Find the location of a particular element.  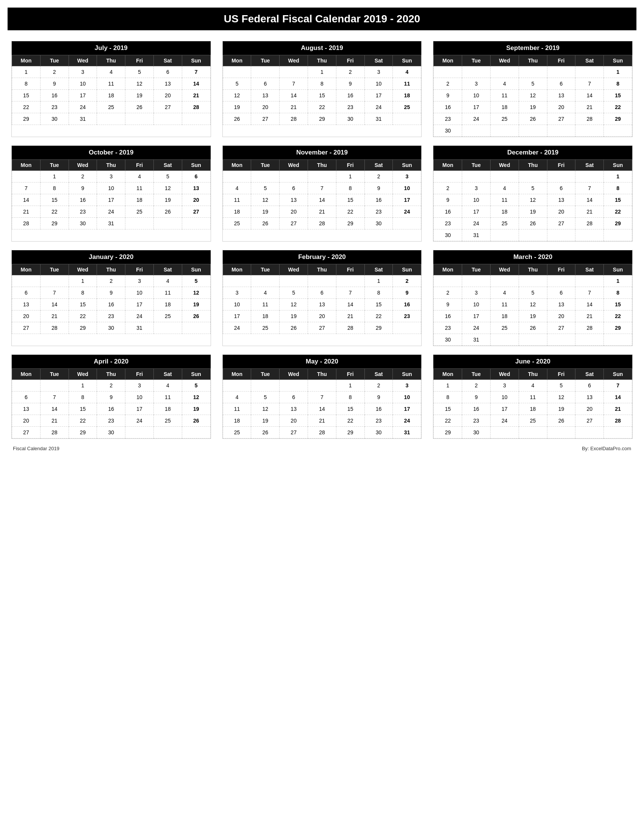

page-title: US Federal Fiscal Calendar 2019 - 2020 is located at coordinates (322, 19).